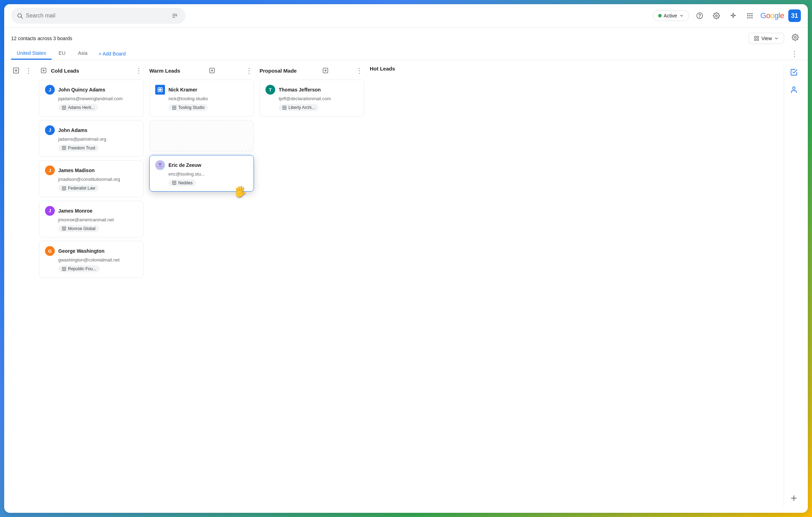 Image resolution: width=812 pixels, height=517 pixels. What do you see at coordinates (31, 54) in the screenshot?
I see `tab-united-states: United States` at bounding box center [31, 54].